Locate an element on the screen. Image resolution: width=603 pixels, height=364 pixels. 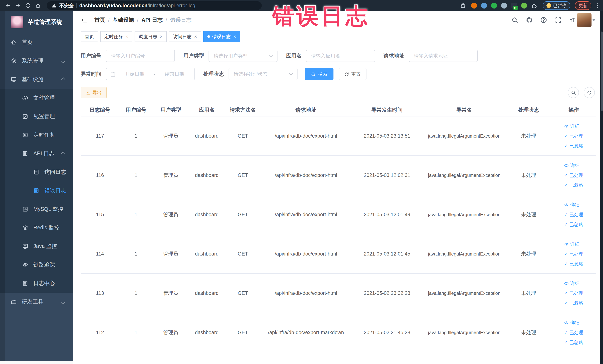
sidebar-item: 错误日志 is located at coordinates (37, 191).